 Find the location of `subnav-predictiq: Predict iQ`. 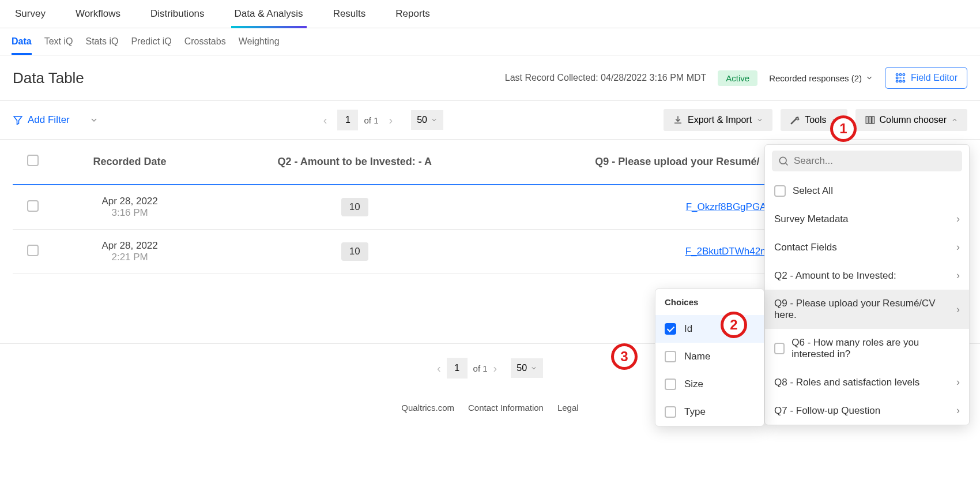

subnav-predictiq: Predict iQ is located at coordinates (151, 42).